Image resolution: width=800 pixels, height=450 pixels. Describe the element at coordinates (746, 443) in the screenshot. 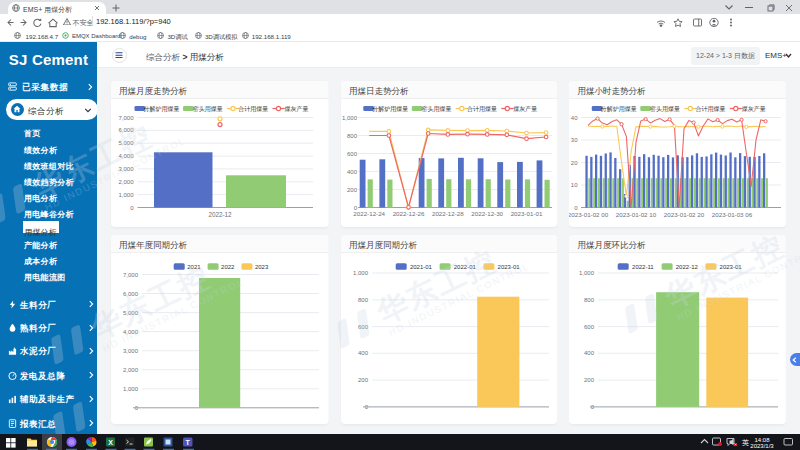

I see `svg-text: 英` at that location.